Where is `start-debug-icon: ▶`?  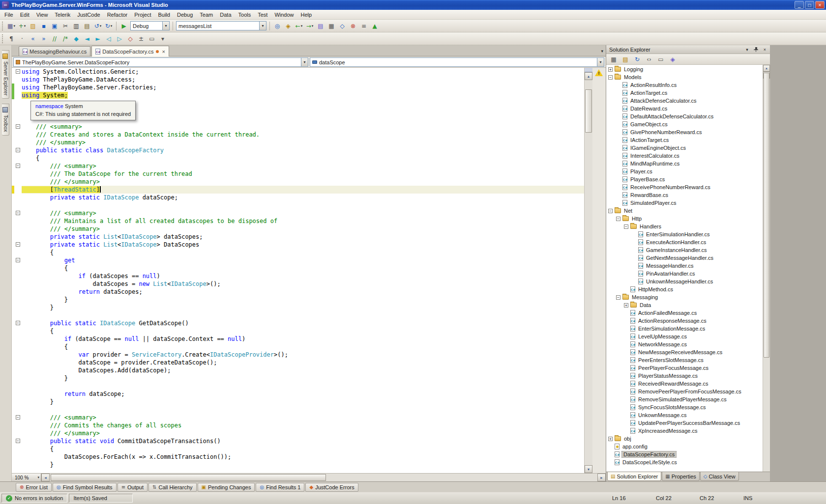
start-debug-icon: ▶ is located at coordinates (124, 26).